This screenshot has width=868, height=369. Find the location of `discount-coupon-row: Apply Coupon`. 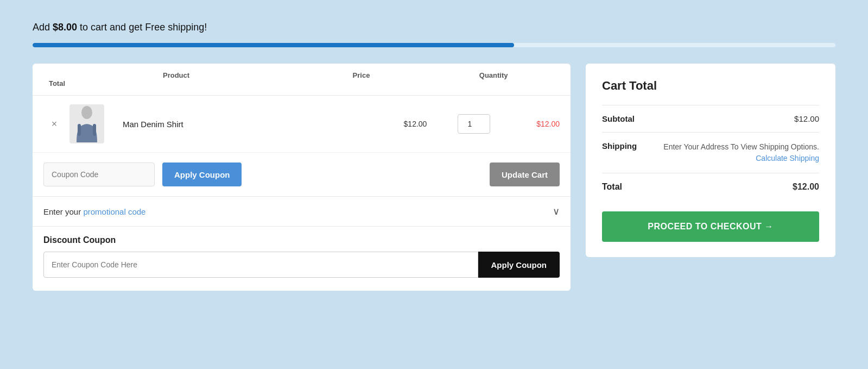

discount-coupon-row: Apply Coupon is located at coordinates (302, 265).